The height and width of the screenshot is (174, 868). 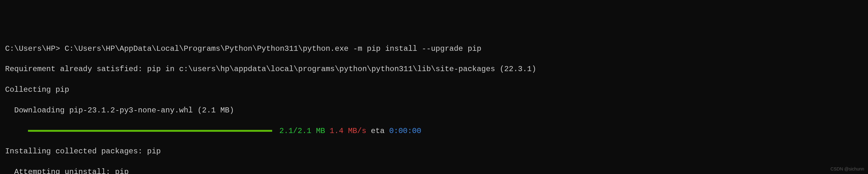 I want to click on prompt: C:\Users\HP>, so click(x=35, y=49).